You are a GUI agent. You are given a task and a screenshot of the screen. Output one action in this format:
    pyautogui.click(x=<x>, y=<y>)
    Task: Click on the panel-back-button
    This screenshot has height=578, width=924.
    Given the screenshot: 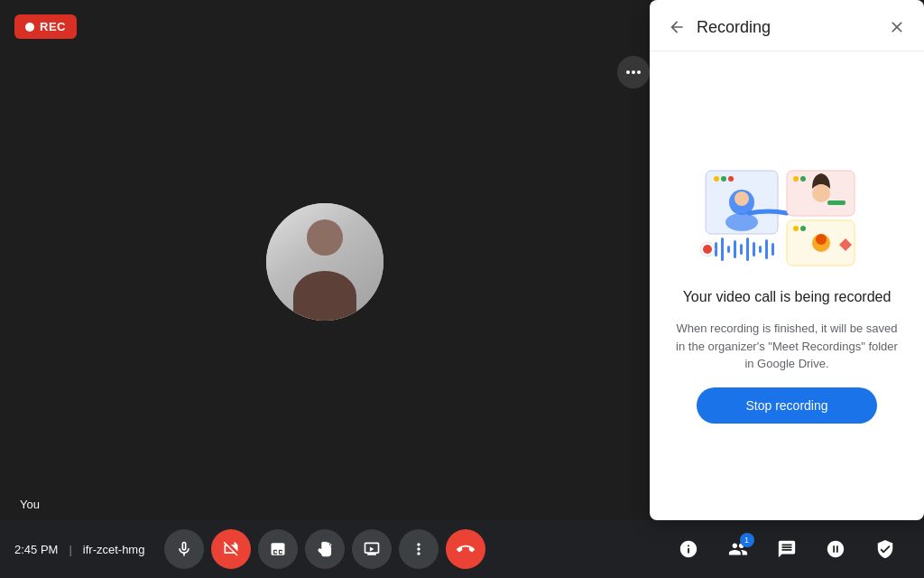 What is the action you would take?
    pyautogui.click(x=677, y=27)
    